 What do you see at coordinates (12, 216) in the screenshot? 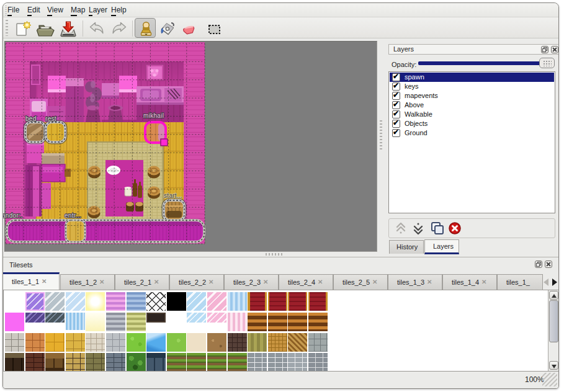
I see `svg-text: andor:.` at bounding box center [12, 216].